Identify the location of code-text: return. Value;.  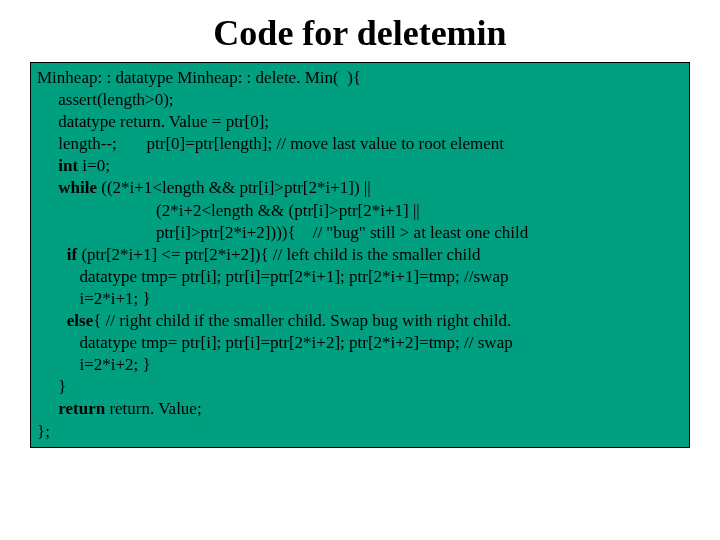
(153, 408).